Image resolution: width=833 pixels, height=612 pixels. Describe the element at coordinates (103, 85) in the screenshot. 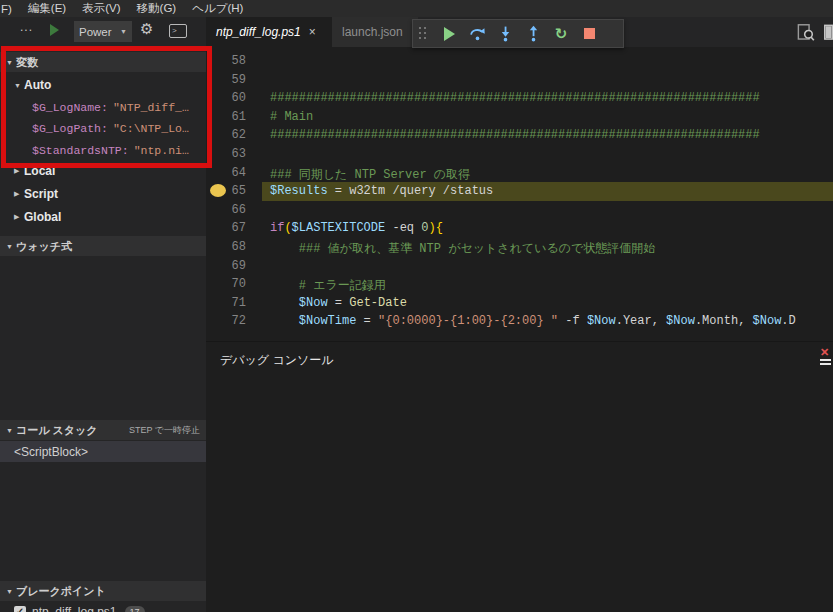

I see `variables-group-auto: ▼ Auto` at that location.